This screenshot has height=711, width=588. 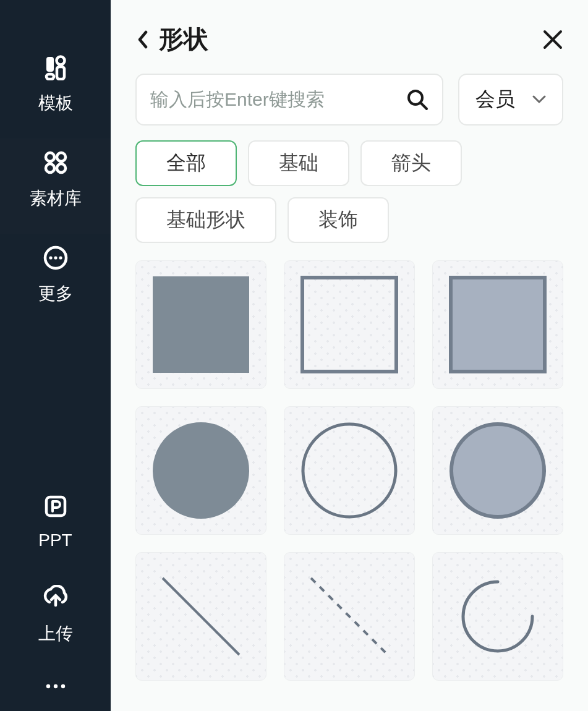 I want to click on shape-arc, so click(x=498, y=616).